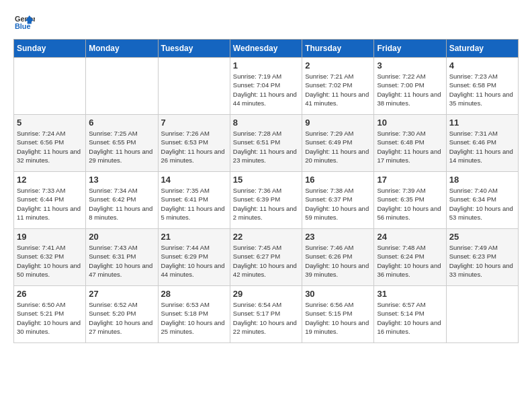 The image size is (532, 411). What do you see at coordinates (122, 180) in the screenshot?
I see `day-number: 13` at bounding box center [122, 180].